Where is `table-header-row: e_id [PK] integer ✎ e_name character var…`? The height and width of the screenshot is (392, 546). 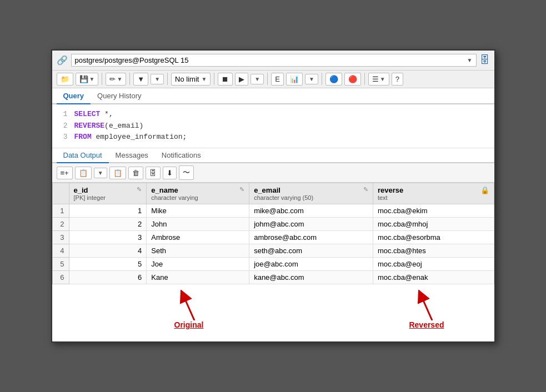 table-header-row: e_id [PK] integer ✎ e_name character var… is located at coordinates (273, 194).